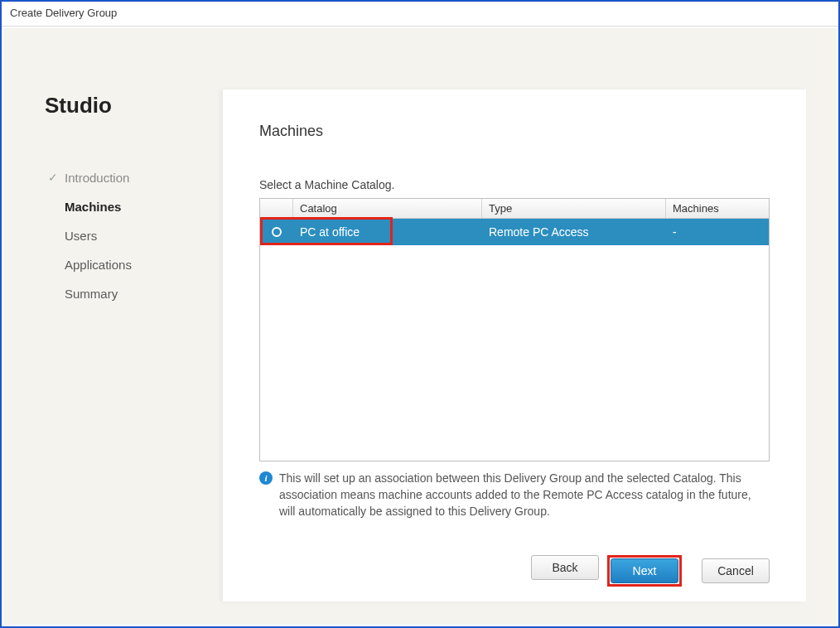 This screenshot has width=840, height=628. Describe the element at coordinates (277, 232) in the screenshot. I see `row-radio` at that location.